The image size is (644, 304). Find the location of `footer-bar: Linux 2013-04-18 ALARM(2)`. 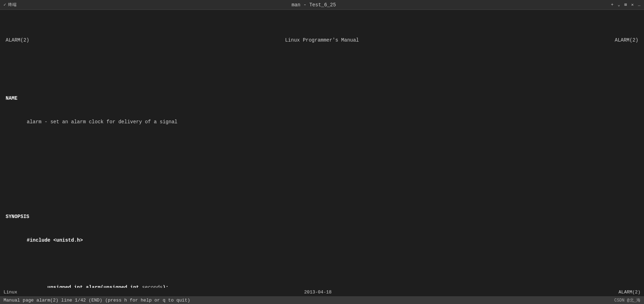

footer-bar: Linux 2013-04-18 ALARM(2) is located at coordinates (322, 292).